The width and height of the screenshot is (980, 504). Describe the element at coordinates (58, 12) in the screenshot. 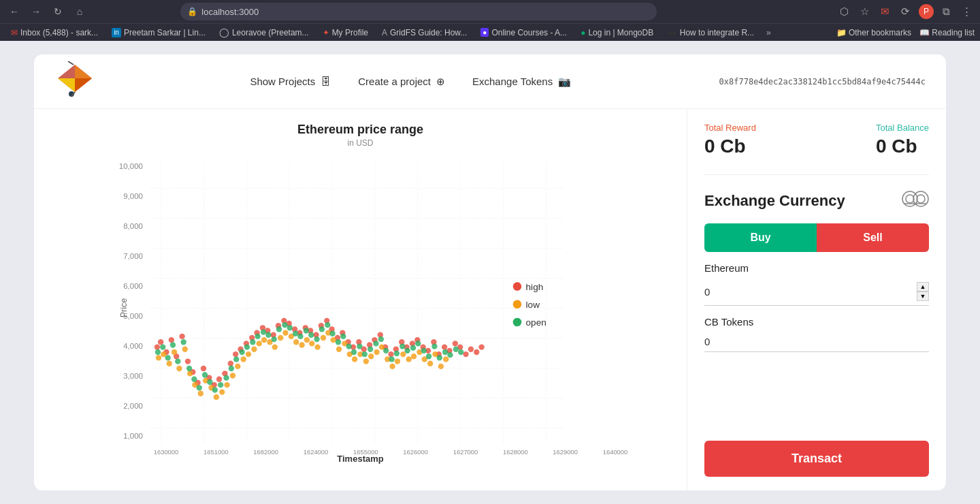

I see `refresh-button: ↻` at that location.